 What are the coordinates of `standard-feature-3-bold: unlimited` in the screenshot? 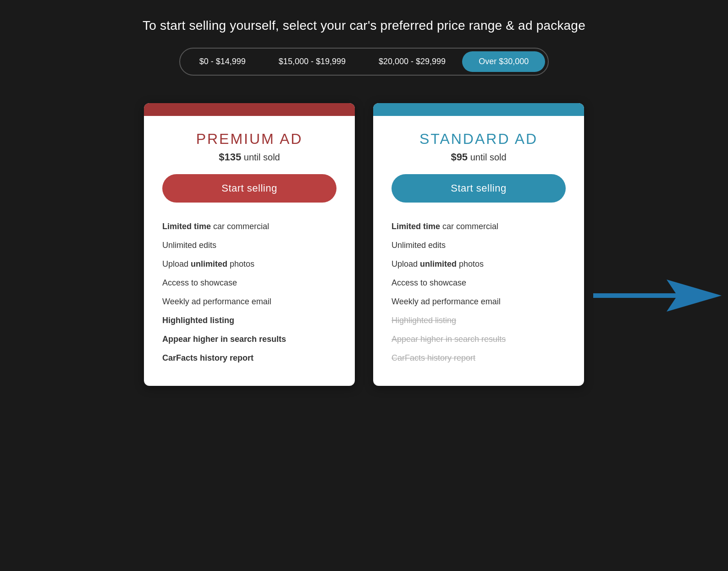 It's located at (438, 264).